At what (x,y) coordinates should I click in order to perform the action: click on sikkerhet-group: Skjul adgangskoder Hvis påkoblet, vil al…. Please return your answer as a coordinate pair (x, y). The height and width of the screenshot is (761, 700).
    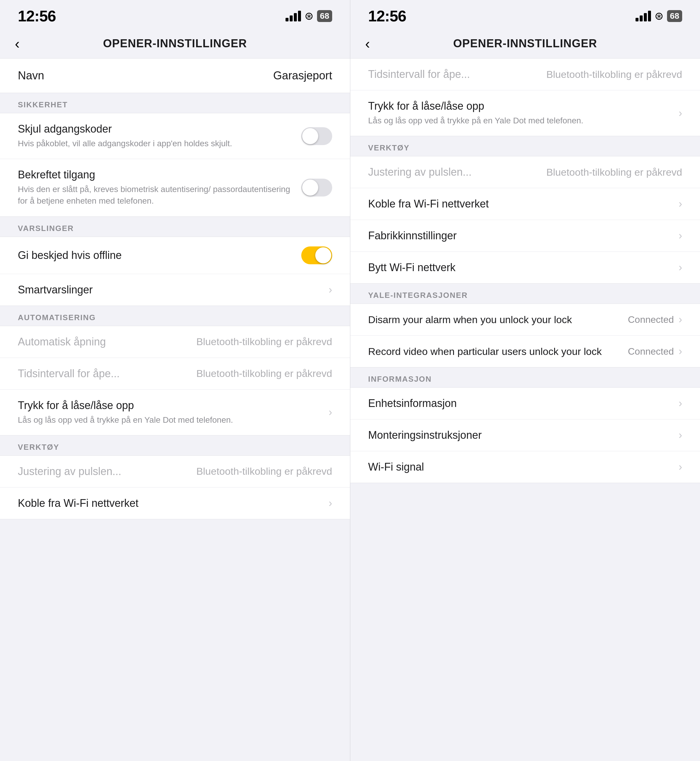
    Looking at the image, I should click on (175, 165).